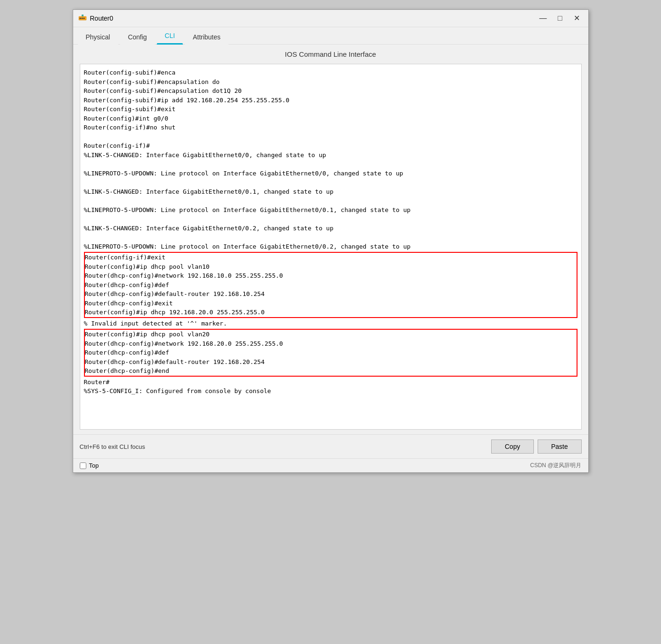 The width and height of the screenshot is (661, 644). What do you see at coordinates (83, 18) in the screenshot?
I see `router-icon` at bounding box center [83, 18].